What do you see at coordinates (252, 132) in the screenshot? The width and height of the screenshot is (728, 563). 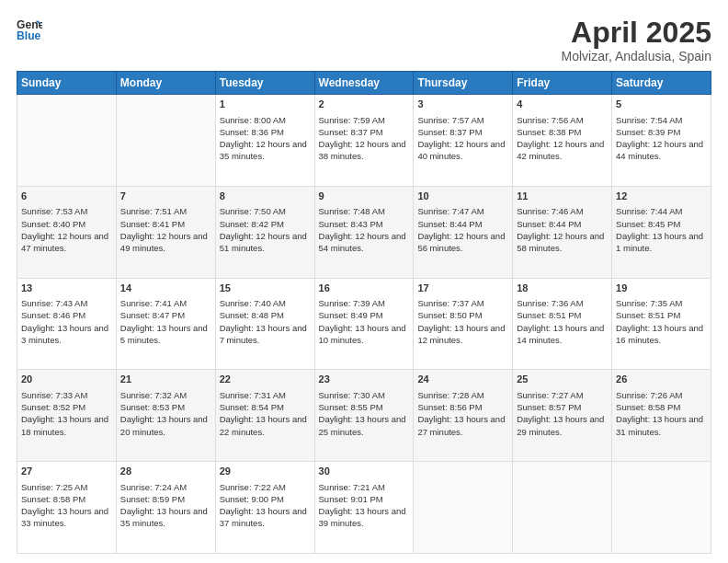 I see `sunset-text: Sunset: 8:36 PM` at bounding box center [252, 132].